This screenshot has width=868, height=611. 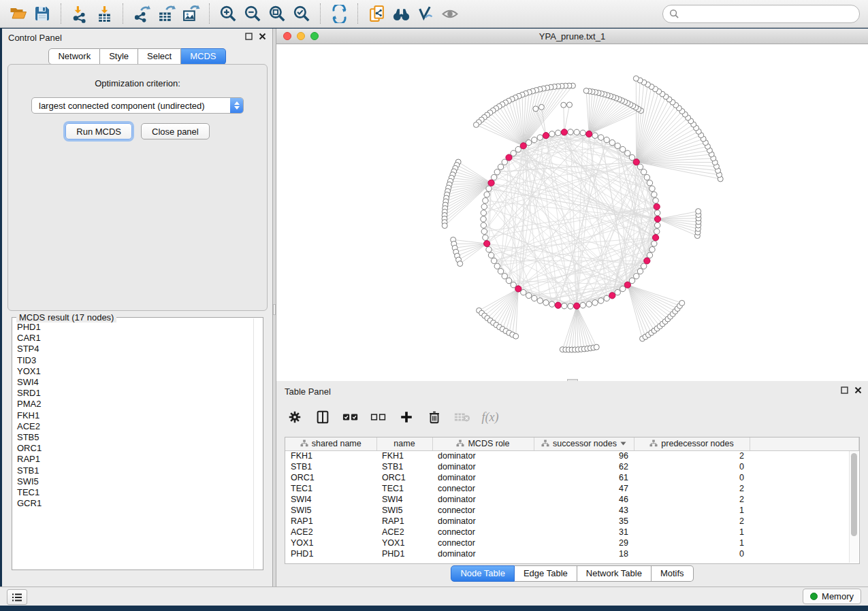 I want to click on mcds-result-item: PHD1, so click(x=135, y=327).